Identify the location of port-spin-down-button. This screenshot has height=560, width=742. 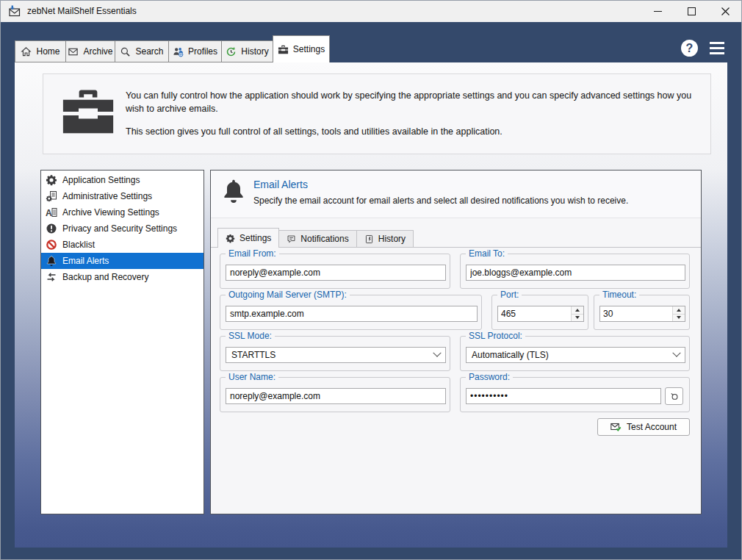
(577, 317).